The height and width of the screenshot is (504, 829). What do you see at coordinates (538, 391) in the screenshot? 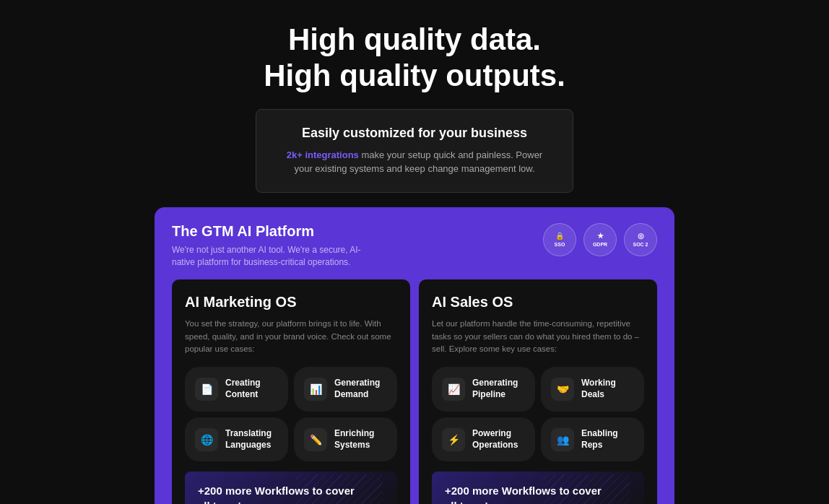
I see `sales-os-panel: AI Sales OS Let our platform handle the …` at bounding box center [538, 391].